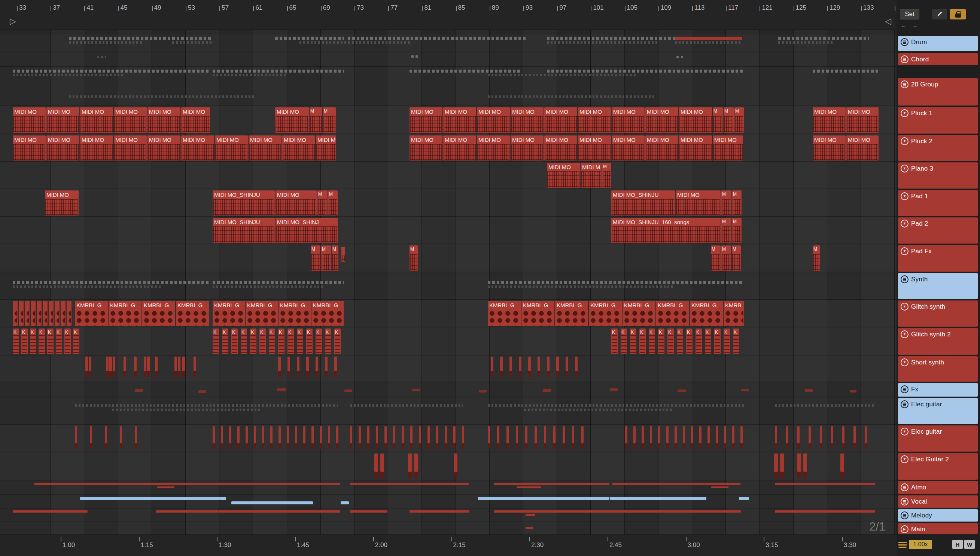 The image size is (980, 556). What do you see at coordinates (904, 26) in the screenshot?
I see `back-arrow-button: ←` at bounding box center [904, 26].